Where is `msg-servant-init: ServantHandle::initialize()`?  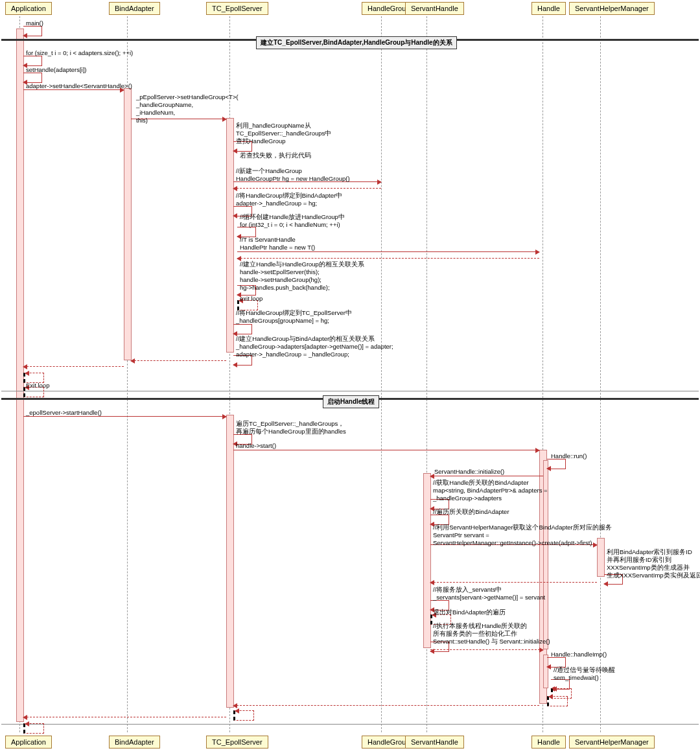
msg-servant-init: ServantHandle::initialize() is located at coordinates (469, 472).